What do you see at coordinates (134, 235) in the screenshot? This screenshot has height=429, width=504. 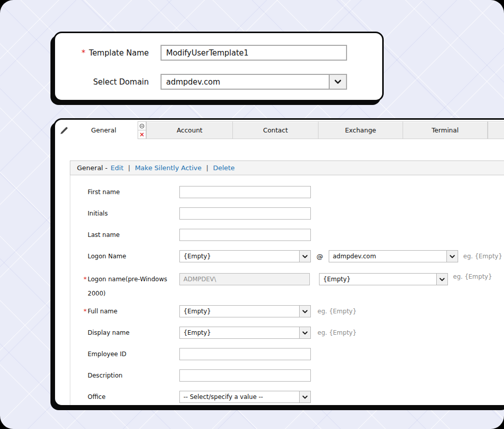 I see `last-name-label: Last name` at bounding box center [134, 235].